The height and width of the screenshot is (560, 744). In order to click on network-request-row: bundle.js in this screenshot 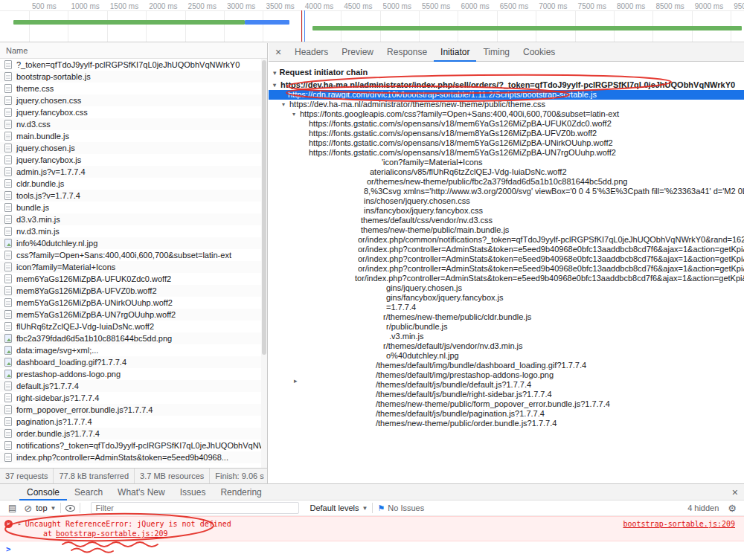, I will do `click(131, 207)`.